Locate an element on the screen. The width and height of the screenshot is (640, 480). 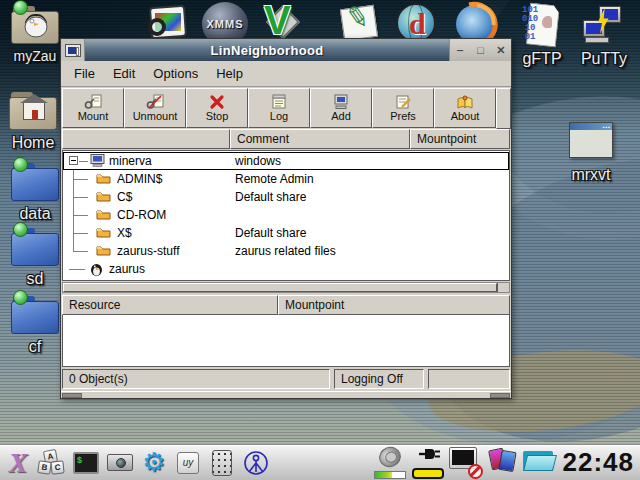
unmount-button: Unmount is located at coordinates (155, 108).